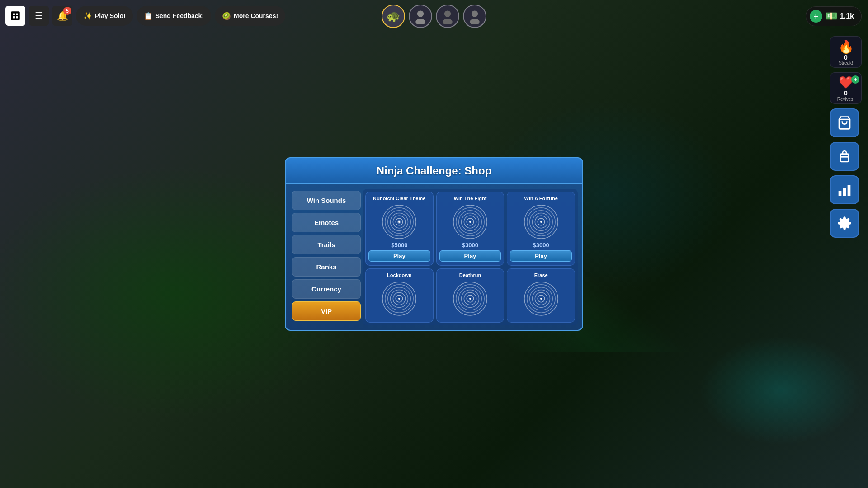  I want to click on vinyl-icon-erase, so click(541, 299).